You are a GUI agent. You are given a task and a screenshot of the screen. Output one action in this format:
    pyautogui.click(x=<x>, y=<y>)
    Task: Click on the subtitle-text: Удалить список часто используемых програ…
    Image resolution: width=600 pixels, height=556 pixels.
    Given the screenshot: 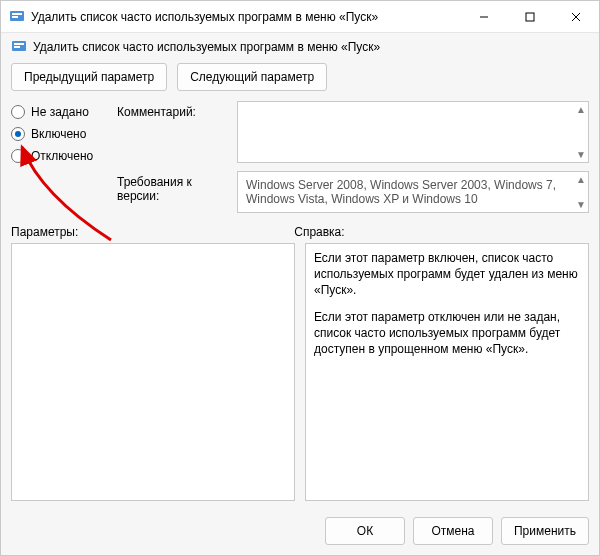 What is the action you would take?
    pyautogui.click(x=206, y=47)
    